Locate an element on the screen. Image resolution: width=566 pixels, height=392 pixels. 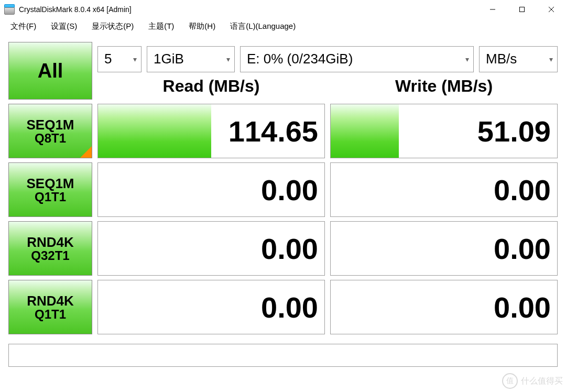
window-controls is located at coordinates (522, 9).